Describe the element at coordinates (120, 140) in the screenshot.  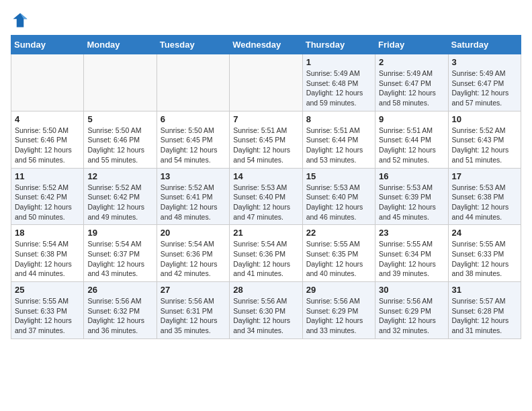
I see `calendar-cell: 5Sunrise: 5:50 AM Sunset: 6:46 PM Daylig…` at that location.